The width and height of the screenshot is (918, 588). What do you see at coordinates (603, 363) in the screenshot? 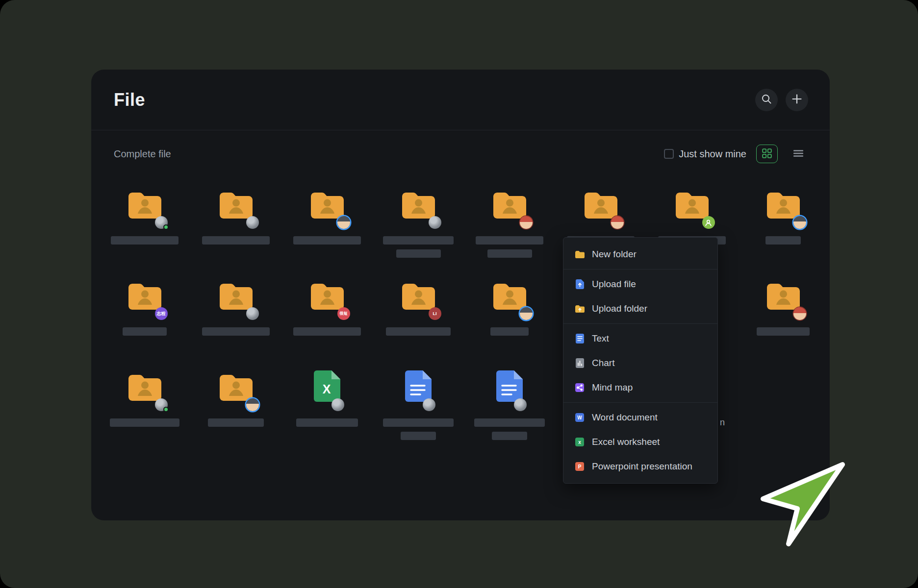
I see `menu-item-label: Chart` at bounding box center [603, 363].